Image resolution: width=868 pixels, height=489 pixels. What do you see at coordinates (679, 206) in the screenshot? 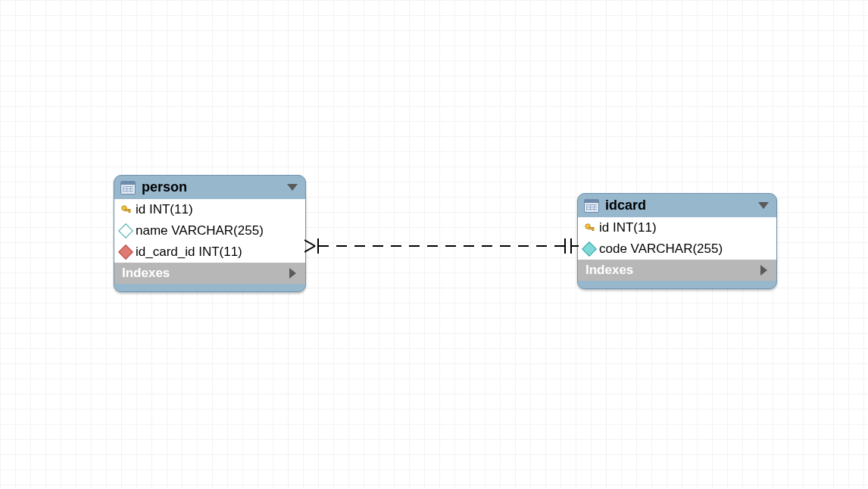
I see `entity-idcard-title: idcard` at bounding box center [679, 206].